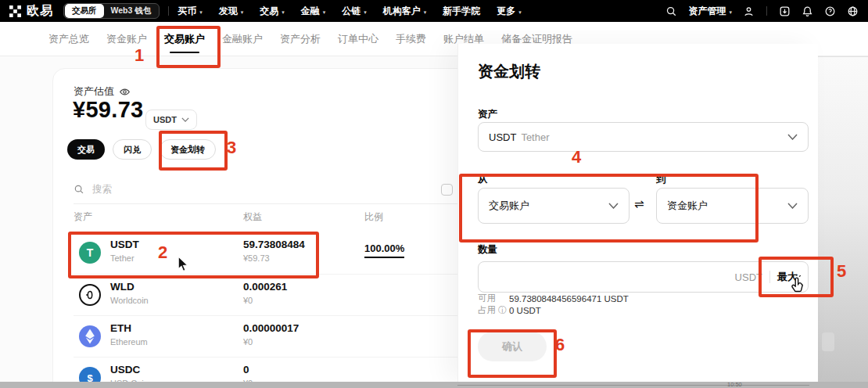 The image size is (868, 388). I want to click on main-nav: 买币 ▾ 发现 ▾ 交易 ▾ 金融 ▾ 公链 ▾ 机构客户 ▾ 新手学院 更多 …, so click(350, 11).